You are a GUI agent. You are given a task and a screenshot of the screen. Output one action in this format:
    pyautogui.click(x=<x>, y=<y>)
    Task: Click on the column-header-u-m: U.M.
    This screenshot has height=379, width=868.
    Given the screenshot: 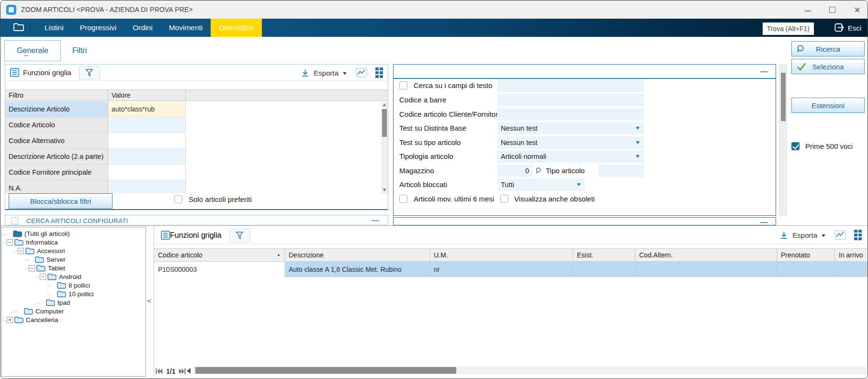 What is the action you would take?
    pyautogui.click(x=502, y=255)
    